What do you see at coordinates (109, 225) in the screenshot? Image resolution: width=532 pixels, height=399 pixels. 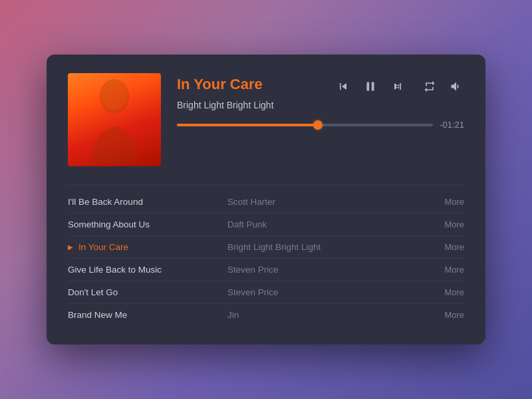 I see `track-title-text: Something About Us` at bounding box center [109, 225].